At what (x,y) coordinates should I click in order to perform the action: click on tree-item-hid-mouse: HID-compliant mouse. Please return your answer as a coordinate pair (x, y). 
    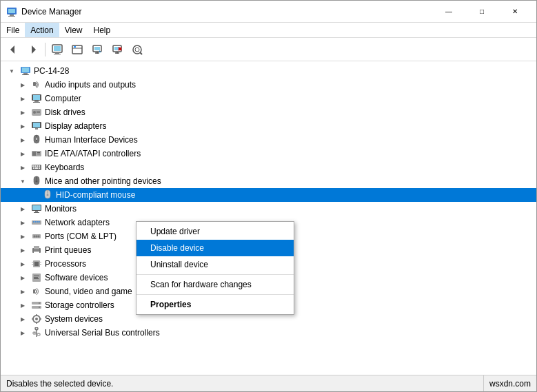
    Looking at the image, I should click on (269, 195).